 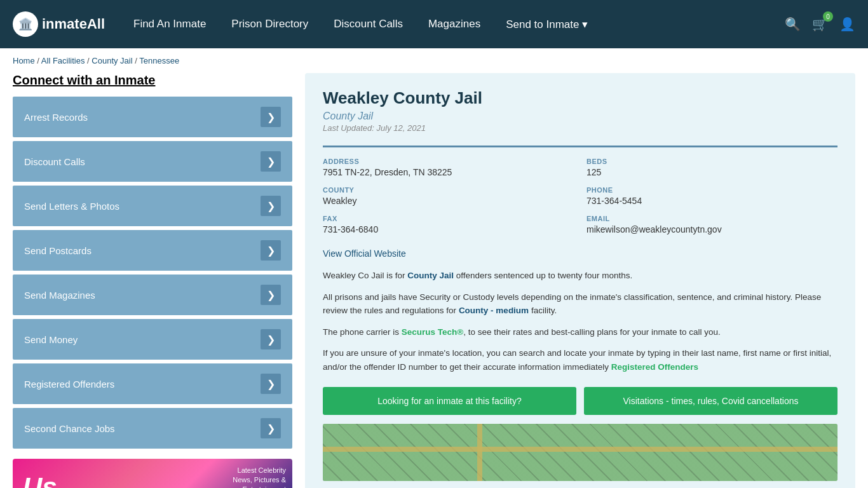 What do you see at coordinates (449, 219) in the screenshot?
I see `fax-label: FAX` at bounding box center [449, 219].